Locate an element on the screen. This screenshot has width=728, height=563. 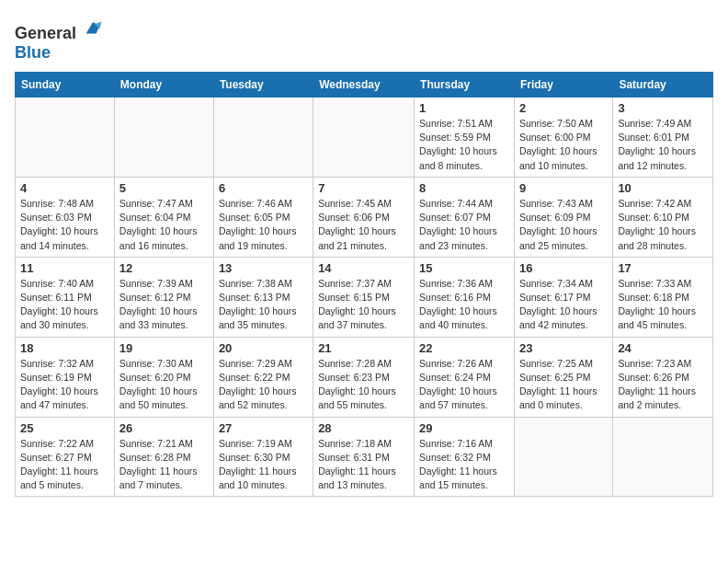
day-info: Sunrise: 7:39 AM Sunset: 6:12 PM Dayligh… is located at coordinates (164, 305).